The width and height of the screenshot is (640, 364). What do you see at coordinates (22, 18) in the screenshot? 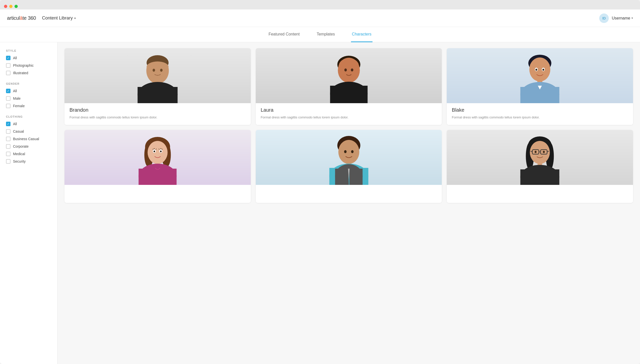
I see `logo: articulāte 360` at bounding box center [22, 18].